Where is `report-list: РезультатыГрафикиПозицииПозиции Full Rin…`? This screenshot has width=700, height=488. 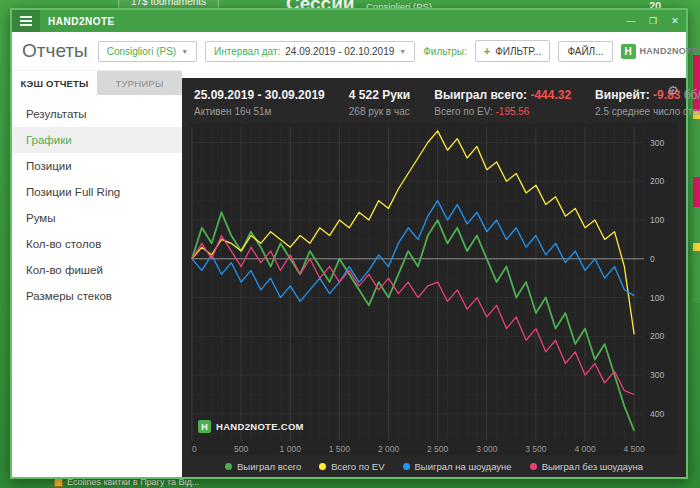
report-list: РезультатыГрафикиПозицииПозиции Full Rin… is located at coordinates (97, 202).